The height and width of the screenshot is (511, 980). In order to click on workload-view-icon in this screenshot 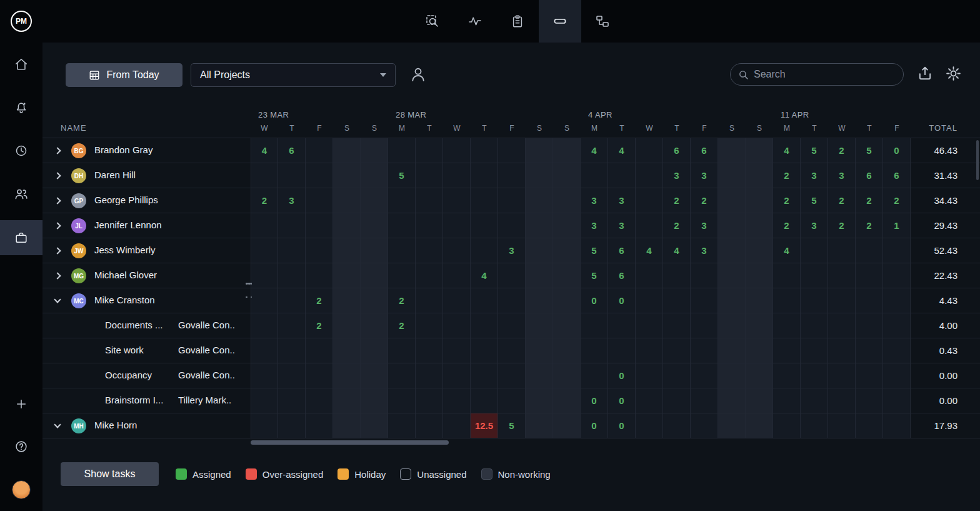, I will do `click(560, 21)`.